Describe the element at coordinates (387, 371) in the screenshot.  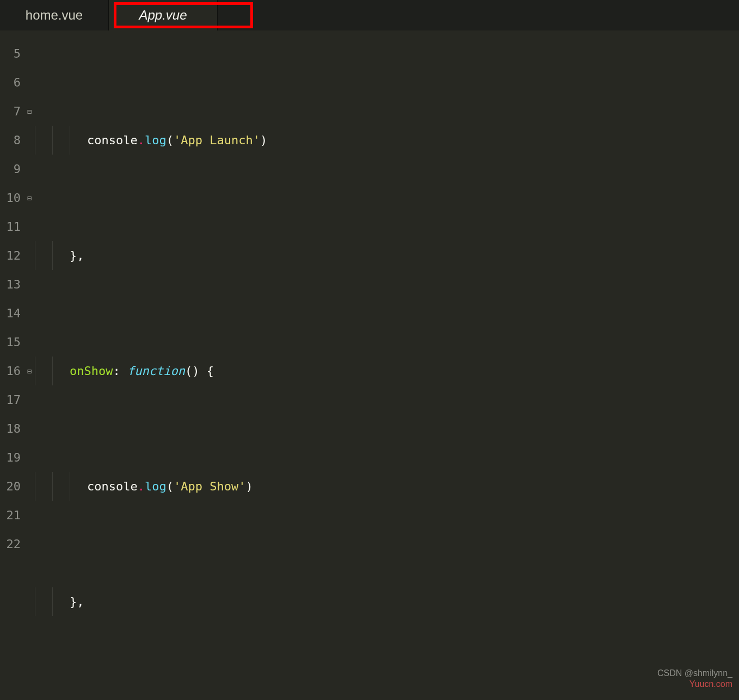
I see `code-line: onShow: function() {` at that location.